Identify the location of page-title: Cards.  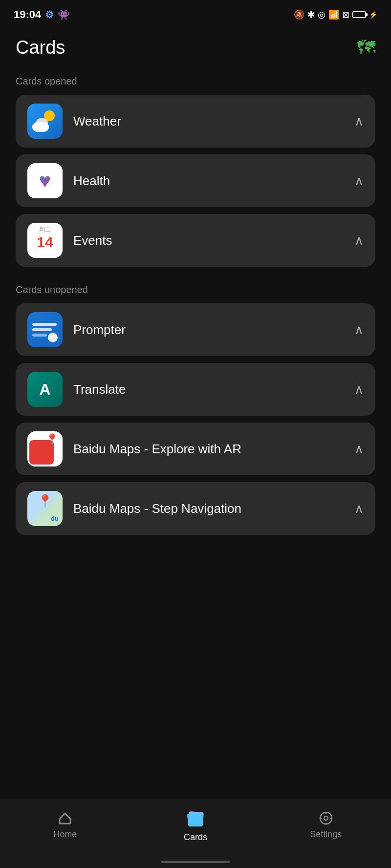
(40, 48).